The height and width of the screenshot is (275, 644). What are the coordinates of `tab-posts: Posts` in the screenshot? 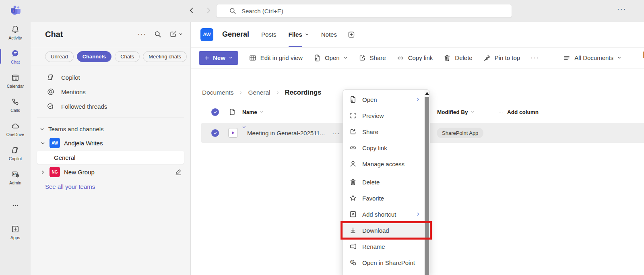 It's located at (269, 35).